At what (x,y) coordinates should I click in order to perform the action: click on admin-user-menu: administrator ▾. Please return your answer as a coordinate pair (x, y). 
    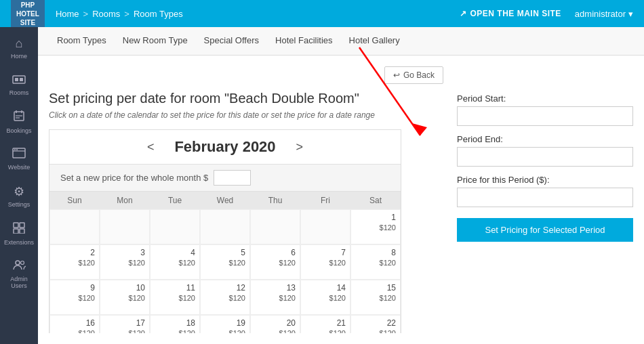
    Looking at the image, I should click on (604, 14).